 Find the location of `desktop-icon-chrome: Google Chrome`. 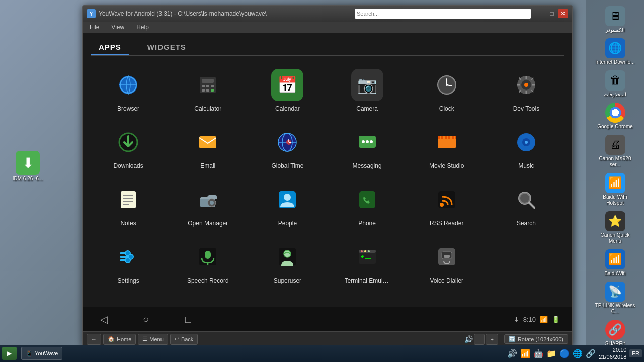

desktop-icon-chrome: Google Chrome is located at coordinates (615, 116).